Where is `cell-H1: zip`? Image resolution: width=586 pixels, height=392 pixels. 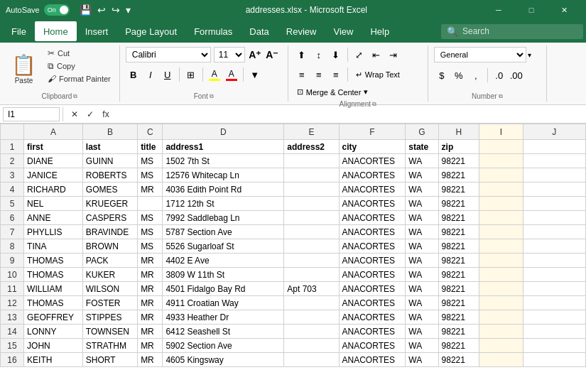 cell-H1: zip is located at coordinates (459, 147).